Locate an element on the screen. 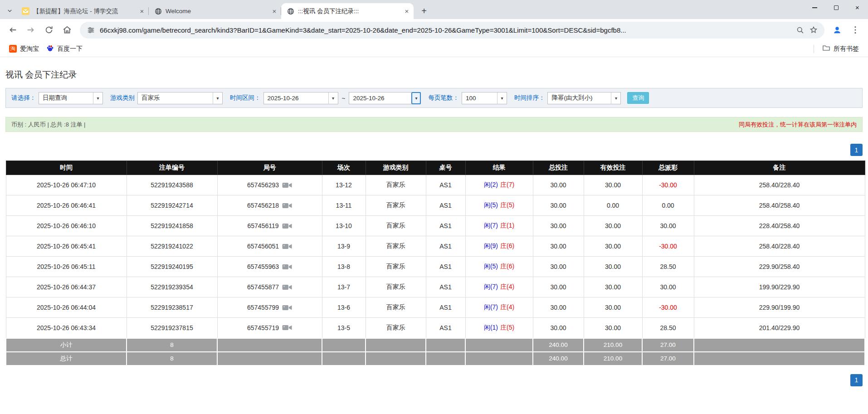 The width and height of the screenshot is (868, 414). result-banker: 庄(1) is located at coordinates (507, 225).